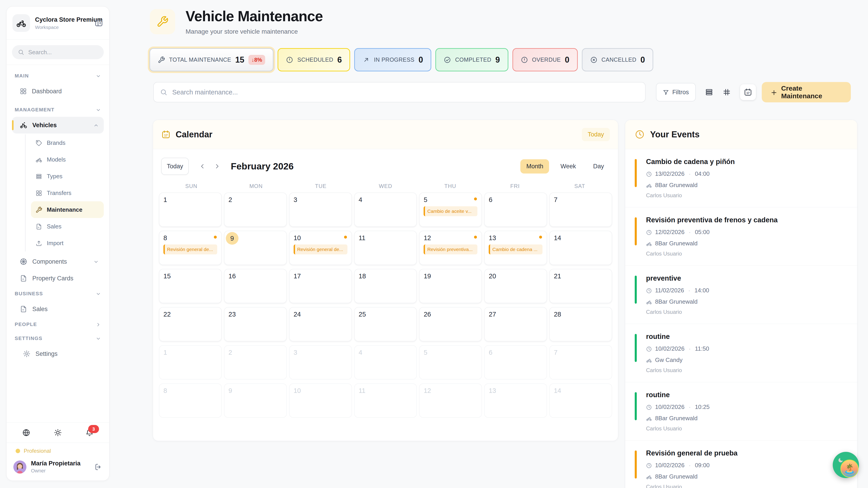 This screenshot has height=488, width=868. Describe the element at coordinates (90, 433) in the screenshot. I see `notifications-bell: 3` at that location.